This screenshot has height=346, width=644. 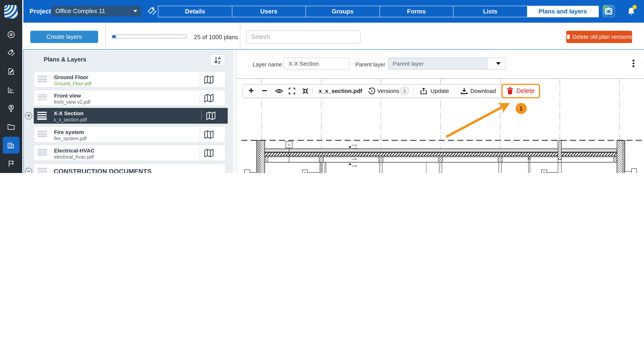 I want to click on svg-text: +3.98, so click(x=354, y=159).